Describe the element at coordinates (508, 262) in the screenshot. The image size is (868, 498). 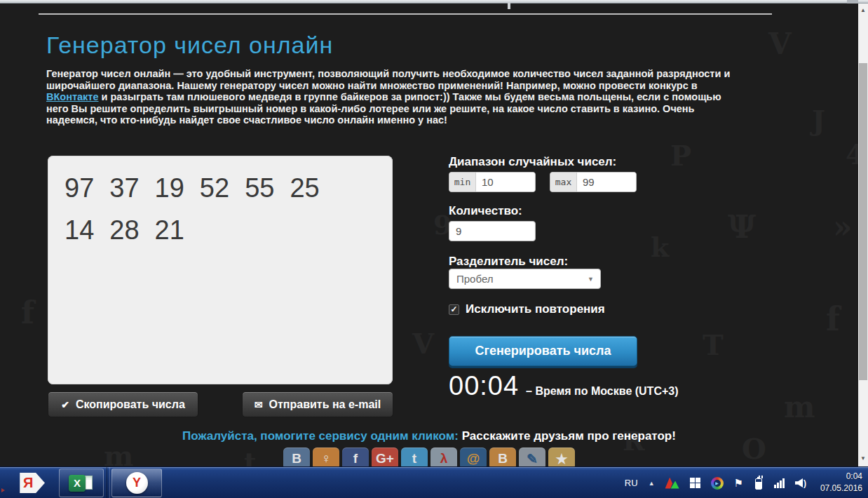
I see `separator-label: Разделитель чисел:` at that location.